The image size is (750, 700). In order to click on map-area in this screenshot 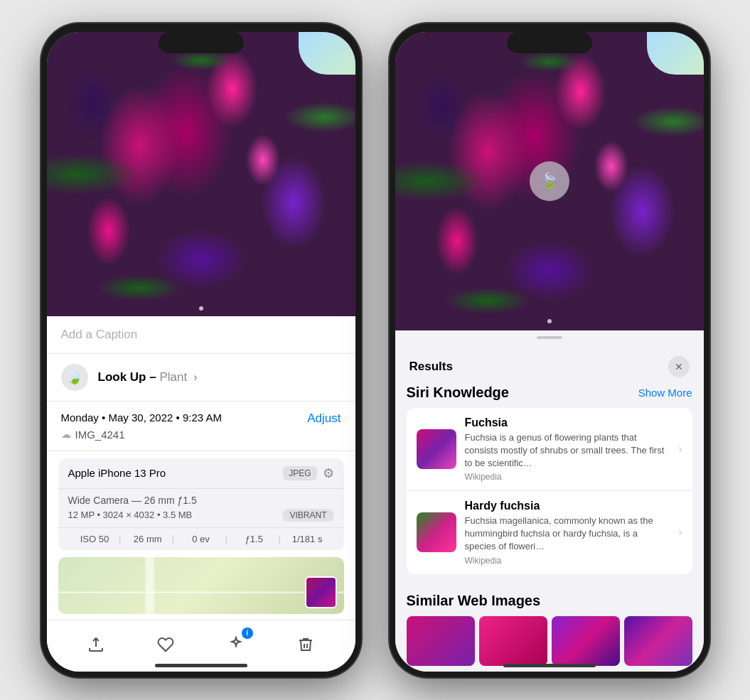, I will do `click(201, 586)`.